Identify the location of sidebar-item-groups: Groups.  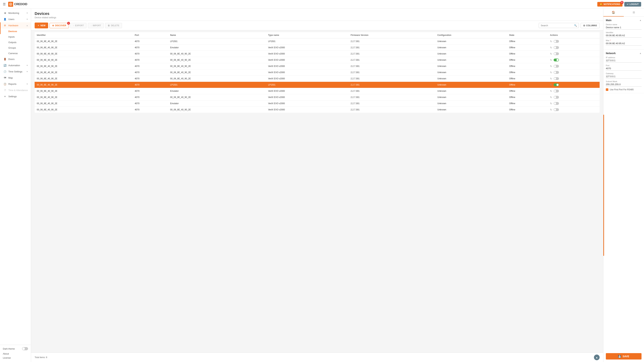
(16, 48).